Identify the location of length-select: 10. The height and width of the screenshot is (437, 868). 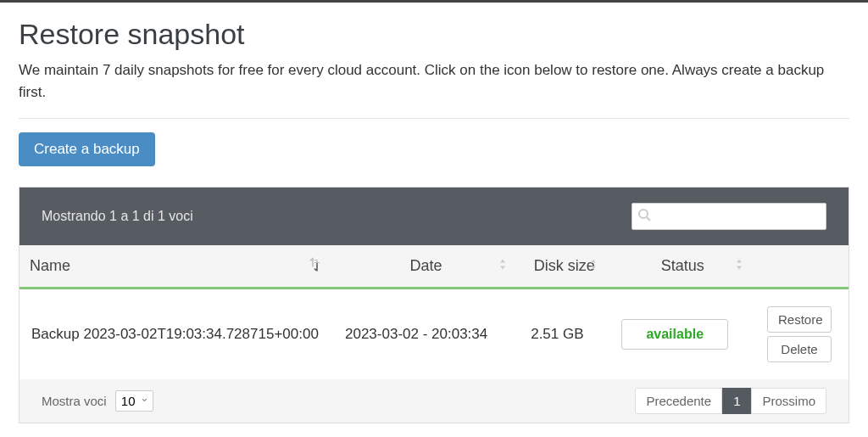
(134, 401).